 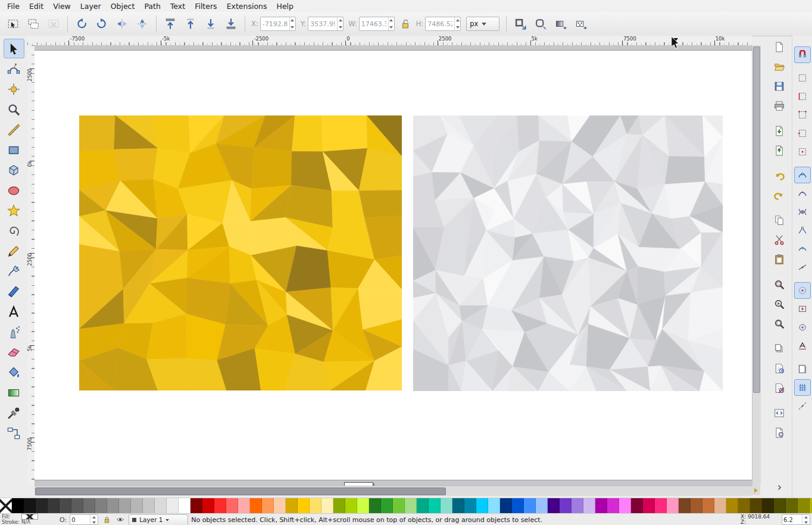 What do you see at coordinates (779, 47) in the screenshot?
I see `new-document-button` at bounding box center [779, 47].